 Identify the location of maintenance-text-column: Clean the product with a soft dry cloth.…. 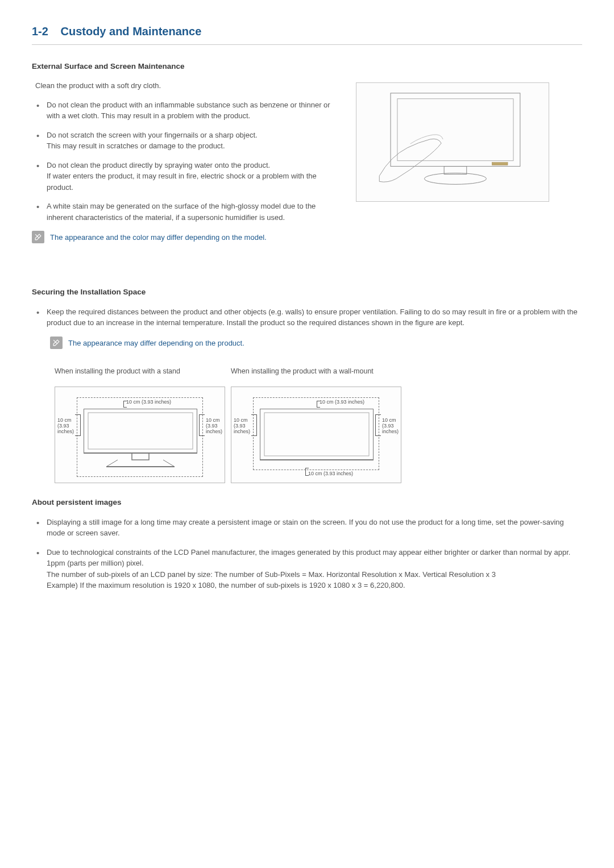
(185, 171).